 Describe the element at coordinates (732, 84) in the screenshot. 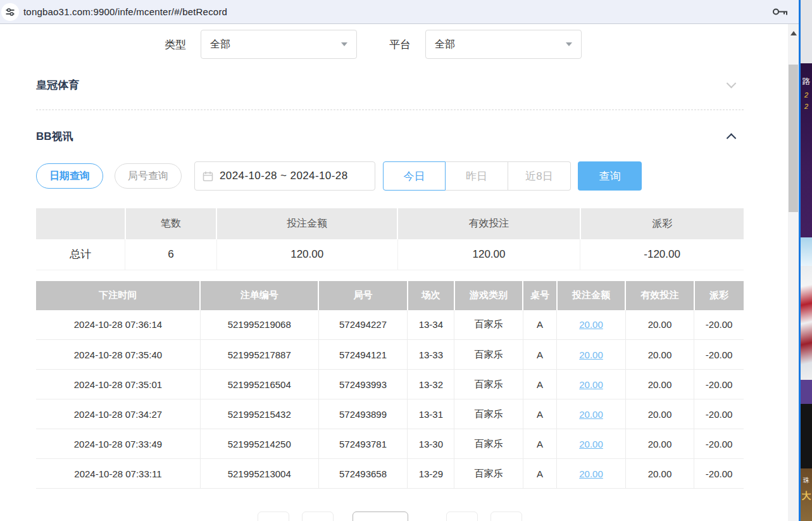

I see `chevron-down-icon` at that location.